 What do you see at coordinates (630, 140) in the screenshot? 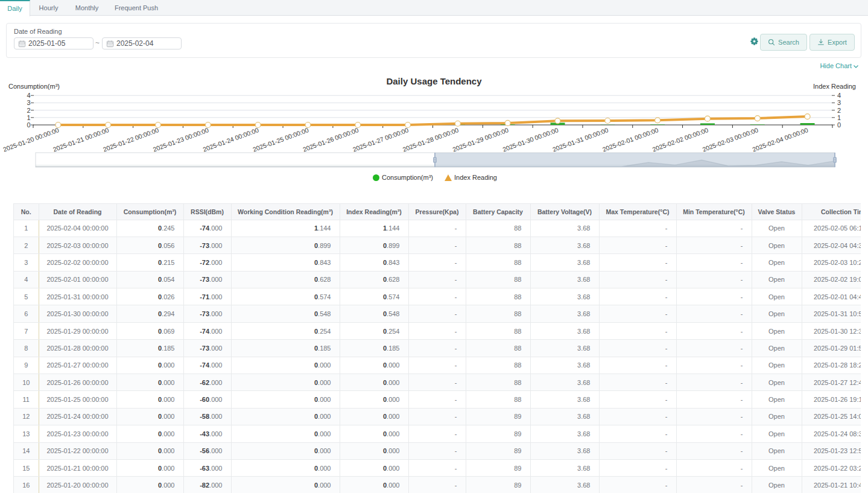
I see `svg-text: 2025-02-01 00:00:00` at bounding box center [630, 140].